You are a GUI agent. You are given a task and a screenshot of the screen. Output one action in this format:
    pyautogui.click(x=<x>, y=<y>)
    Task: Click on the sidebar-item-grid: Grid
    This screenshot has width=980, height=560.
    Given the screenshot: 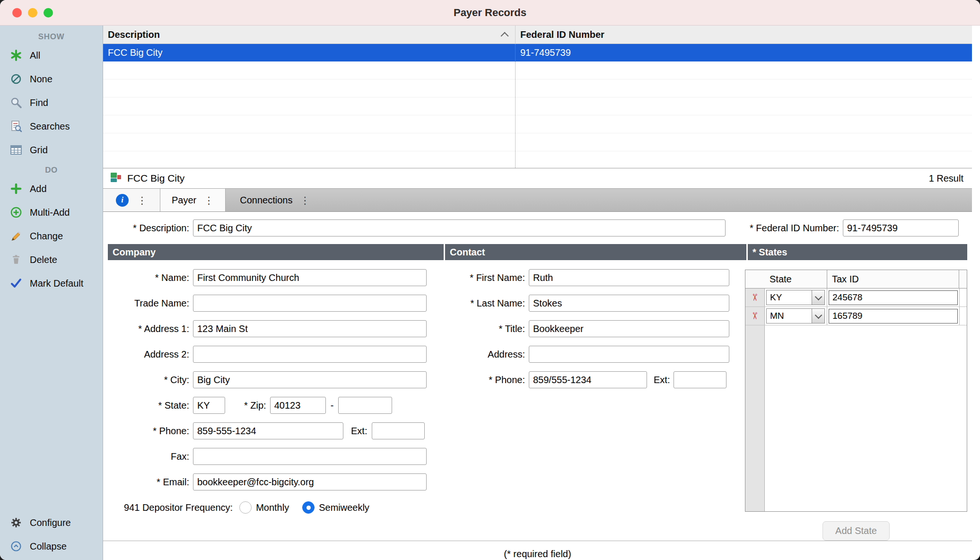 What is the action you would take?
    pyautogui.click(x=51, y=150)
    